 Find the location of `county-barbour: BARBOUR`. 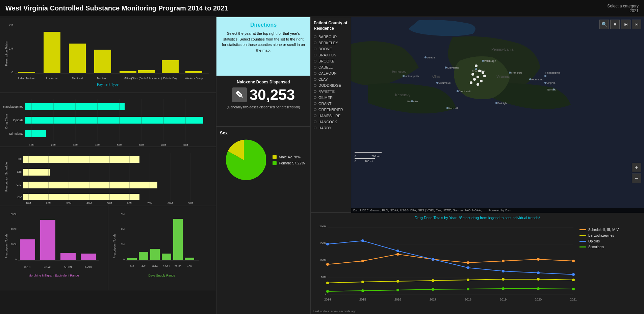

county-barbour: BARBOUR is located at coordinates (331, 37).